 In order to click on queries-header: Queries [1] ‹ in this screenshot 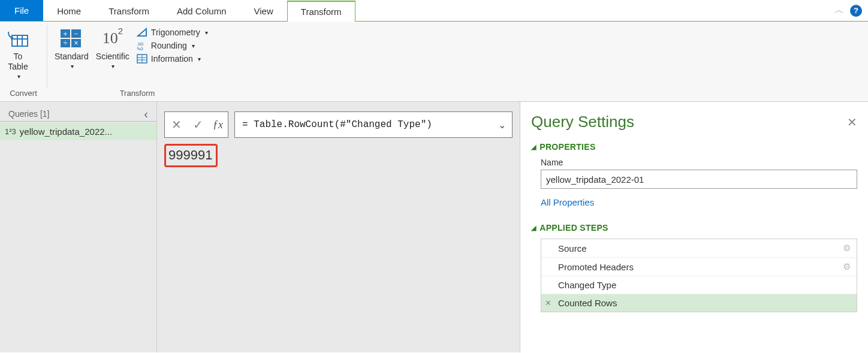, I will do `click(78, 111)`.